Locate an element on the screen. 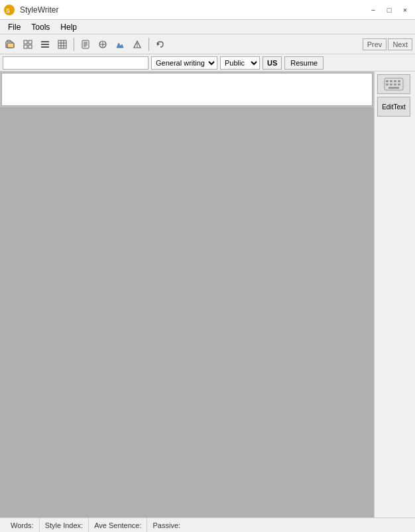  style-index-label: Style Index: is located at coordinates (64, 525).